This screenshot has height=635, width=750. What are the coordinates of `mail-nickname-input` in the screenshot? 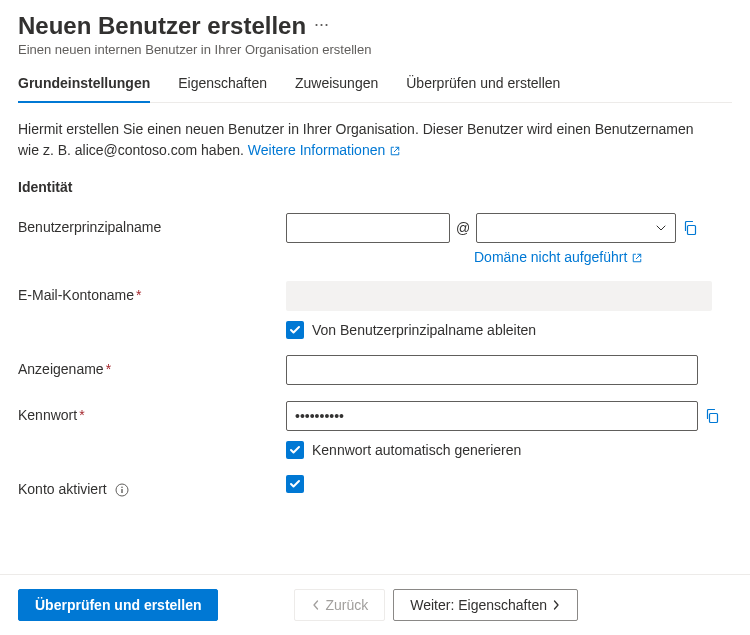 It's located at (499, 296).